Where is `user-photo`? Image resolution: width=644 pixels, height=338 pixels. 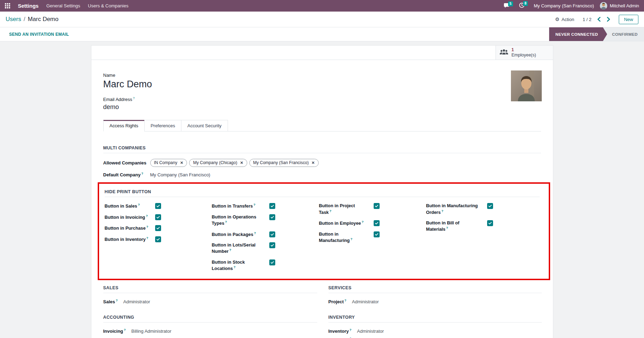
user-photo is located at coordinates (526, 86).